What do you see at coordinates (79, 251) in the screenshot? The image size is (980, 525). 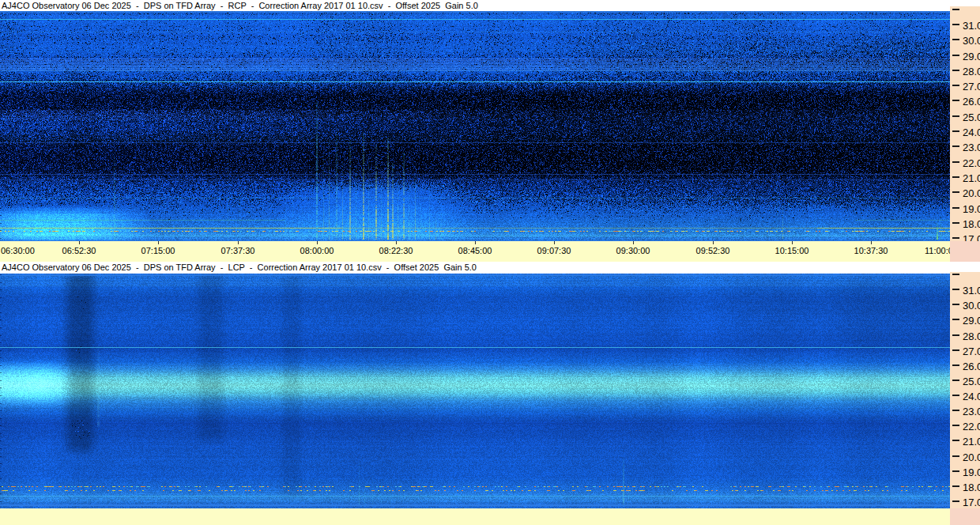 I see `time-tick-label: 06:52:30` at bounding box center [79, 251].